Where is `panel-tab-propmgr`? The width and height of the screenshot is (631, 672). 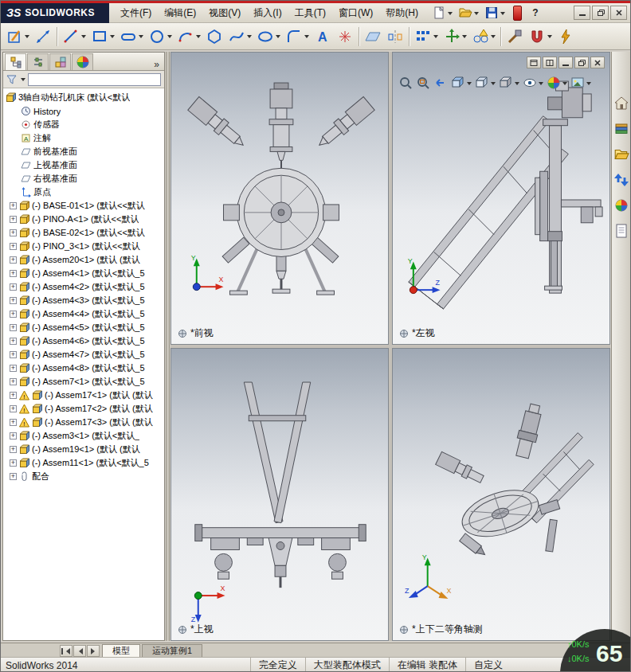
panel-tab-propmgr is located at coordinates (38, 62).